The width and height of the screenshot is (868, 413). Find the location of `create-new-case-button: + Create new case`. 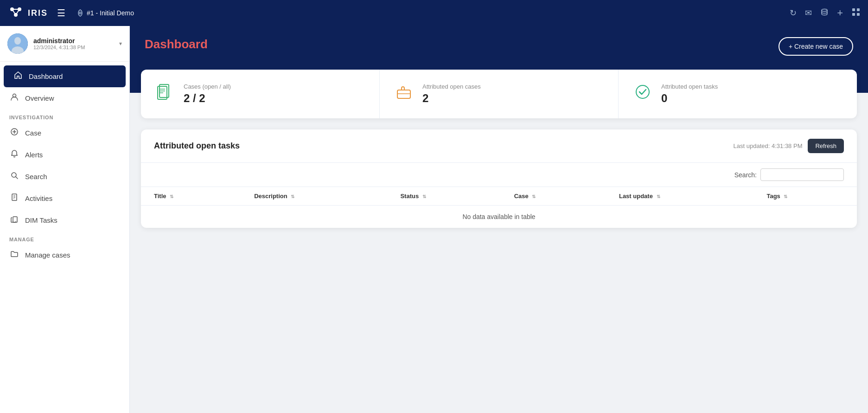

create-new-case-button: + Create new case is located at coordinates (816, 46).